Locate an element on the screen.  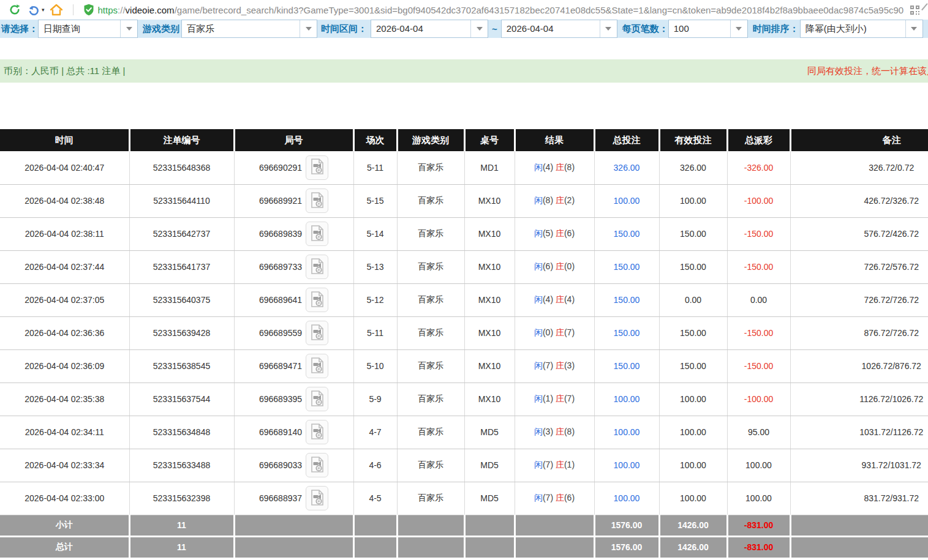
banker-result-points: (8) is located at coordinates (570, 167).